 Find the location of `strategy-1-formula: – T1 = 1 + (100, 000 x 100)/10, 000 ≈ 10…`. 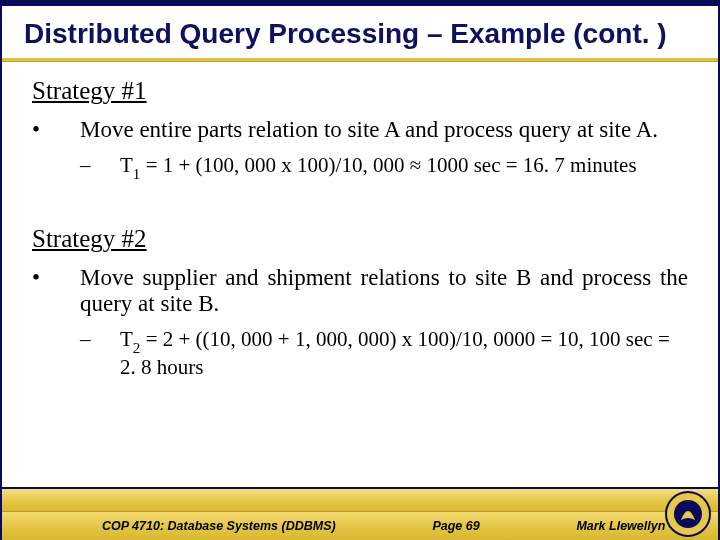

strategy-1-formula: – T1 = 1 + (100, 000 x 100)/10, 000 ≈ 10… is located at coordinates (360, 167).